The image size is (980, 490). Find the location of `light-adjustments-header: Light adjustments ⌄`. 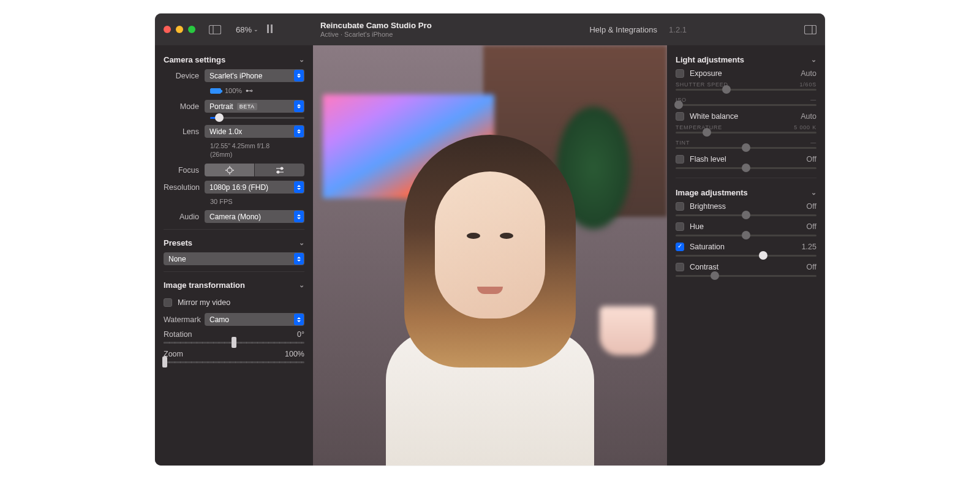

light-adjustments-header: Light adjustments ⌄ is located at coordinates (746, 60).